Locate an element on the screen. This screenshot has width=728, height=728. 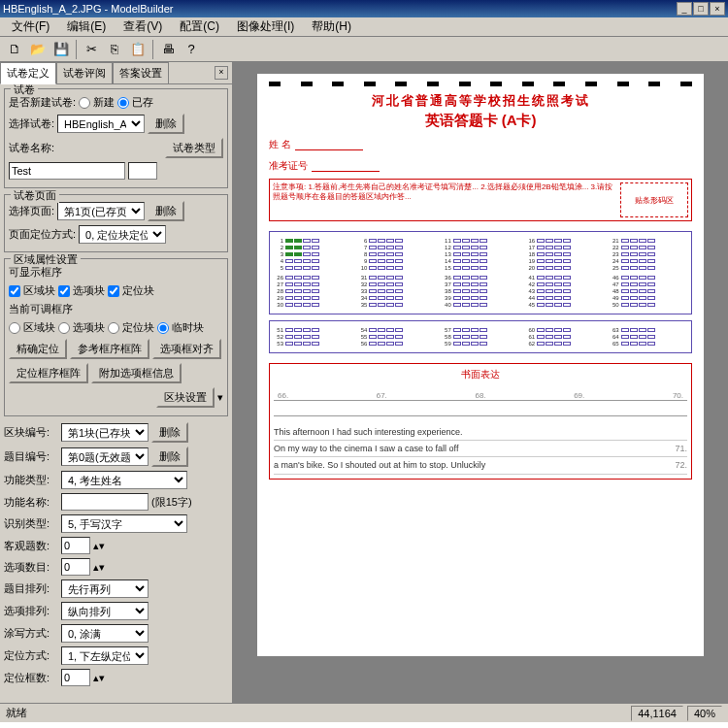
group-title: 区域属性设置 is located at coordinates (46, 260).